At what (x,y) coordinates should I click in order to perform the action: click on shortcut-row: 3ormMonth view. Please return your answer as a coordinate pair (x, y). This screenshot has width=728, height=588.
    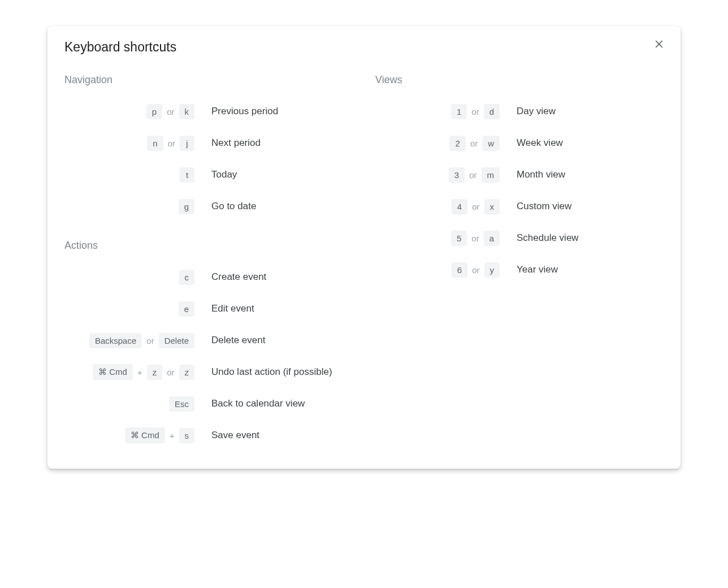
    Looking at the image, I should click on (519, 175).